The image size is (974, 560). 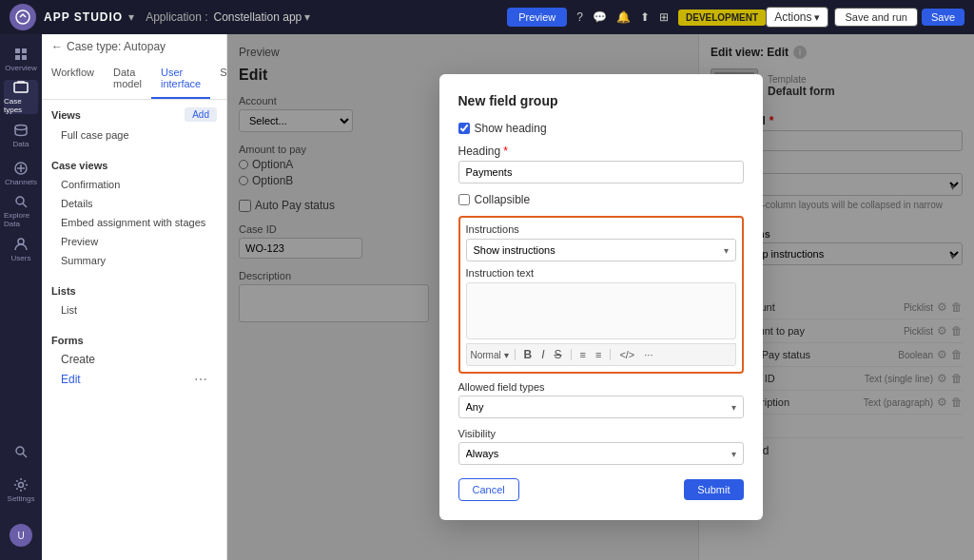 What do you see at coordinates (464, 128) in the screenshot?
I see `show-heading-checkbox` at bounding box center [464, 128].